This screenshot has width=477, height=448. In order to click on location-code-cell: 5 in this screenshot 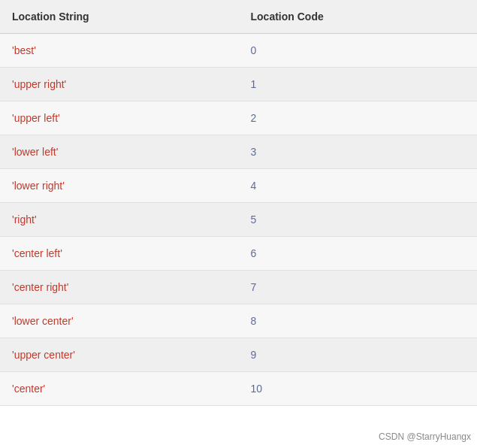, I will do `click(358, 219)`.